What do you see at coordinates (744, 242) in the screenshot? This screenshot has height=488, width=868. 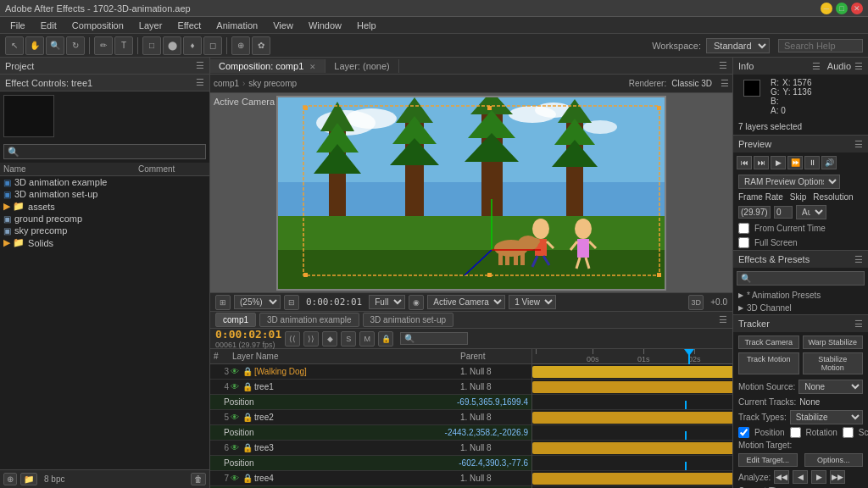 I see `full-screen-checkbox` at bounding box center [744, 242].